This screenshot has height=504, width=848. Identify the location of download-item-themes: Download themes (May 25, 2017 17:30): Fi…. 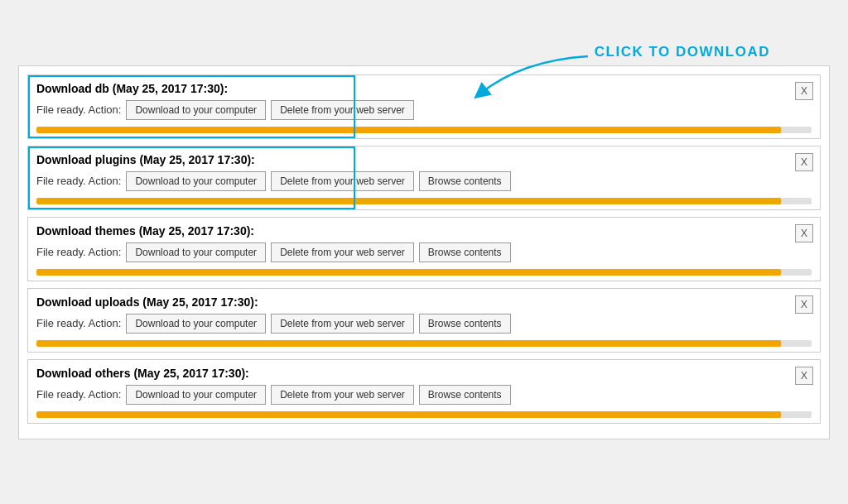
(424, 249).